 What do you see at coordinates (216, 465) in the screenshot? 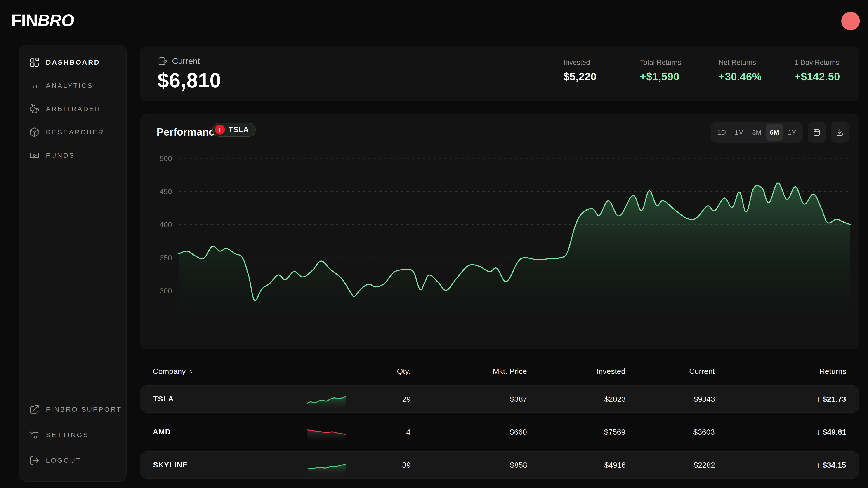
I see `company-name: SKYLINE` at bounding box center [216, 465].